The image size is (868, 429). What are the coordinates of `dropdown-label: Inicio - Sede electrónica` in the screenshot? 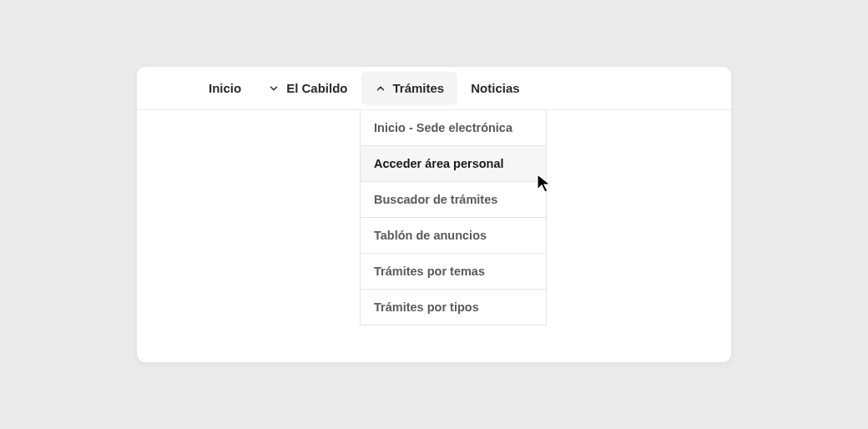 It's located at (443, 128).